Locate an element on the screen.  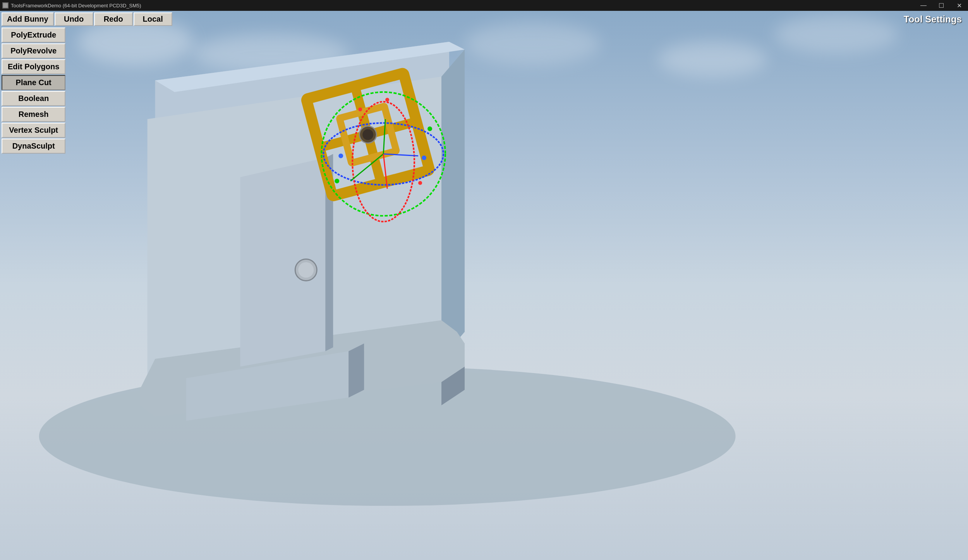
plane-cut-button: Plane Cut is located at coordinates (33, 83).